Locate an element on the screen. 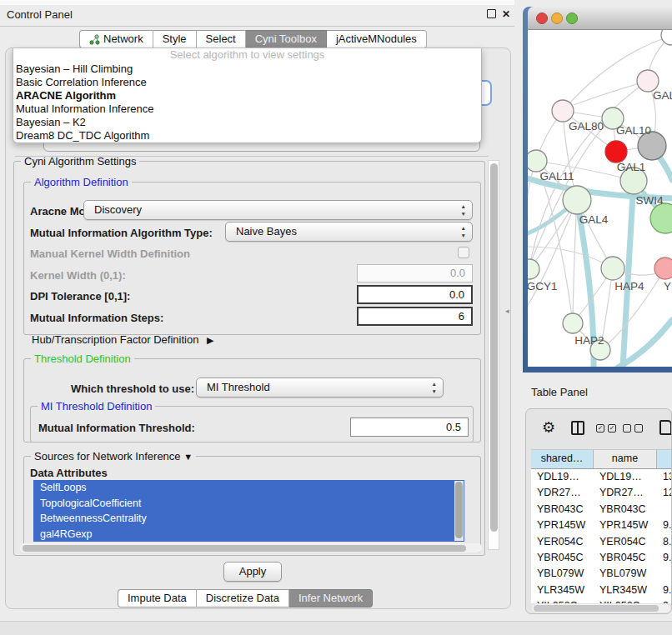 The image size is (672, 635). minimize-traffic-icon is located at coordinates (557, 18).